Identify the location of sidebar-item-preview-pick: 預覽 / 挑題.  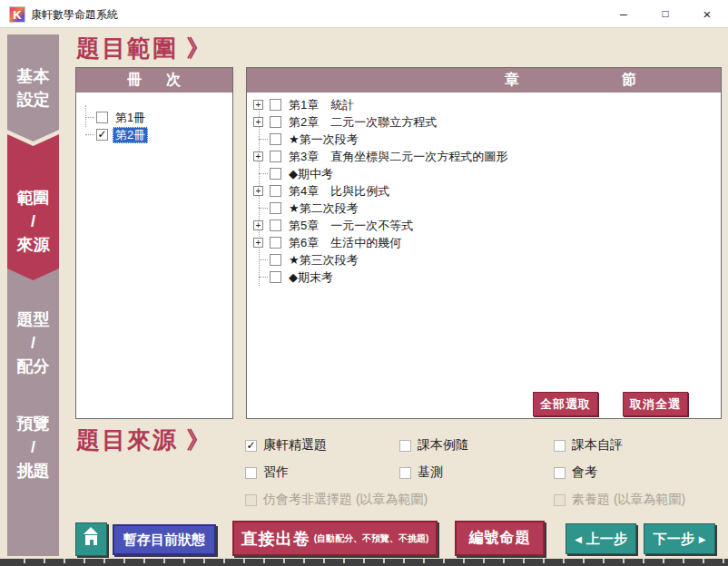
(33, 466).